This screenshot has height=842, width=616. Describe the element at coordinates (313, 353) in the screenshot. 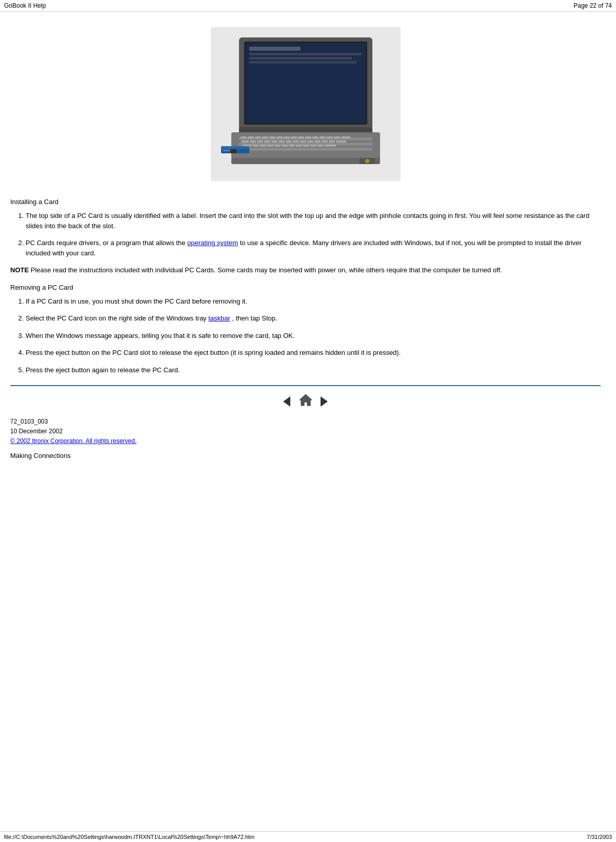

I see `removing-step-4: Press the eject button on the PC Card sl…` at that location.